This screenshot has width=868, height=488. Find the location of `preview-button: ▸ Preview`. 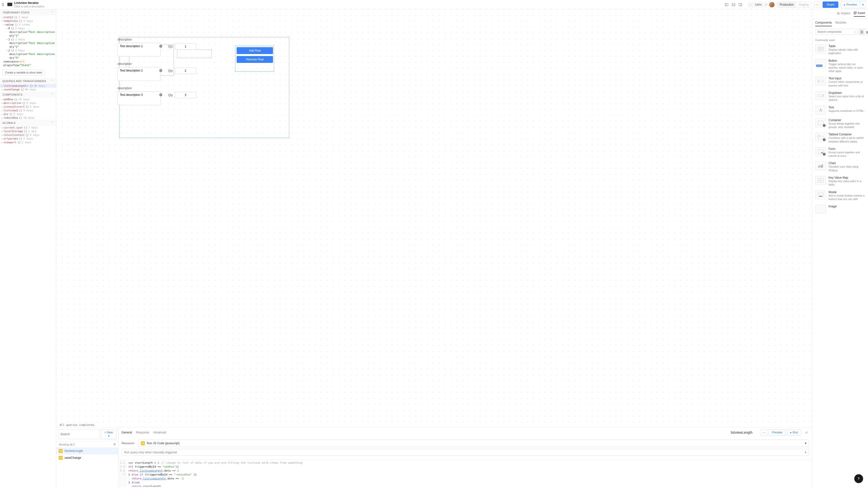

preview-button: ▸ Preview is located at coordinates (850, 5).